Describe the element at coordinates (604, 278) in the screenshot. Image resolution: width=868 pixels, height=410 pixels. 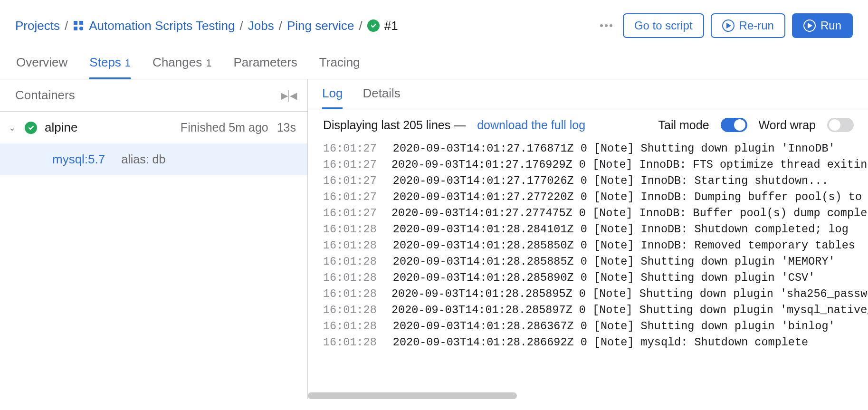
I see `log-message: 2020-09-03T14:01:28.285890Z 0 [Note] Shu…` at that location.